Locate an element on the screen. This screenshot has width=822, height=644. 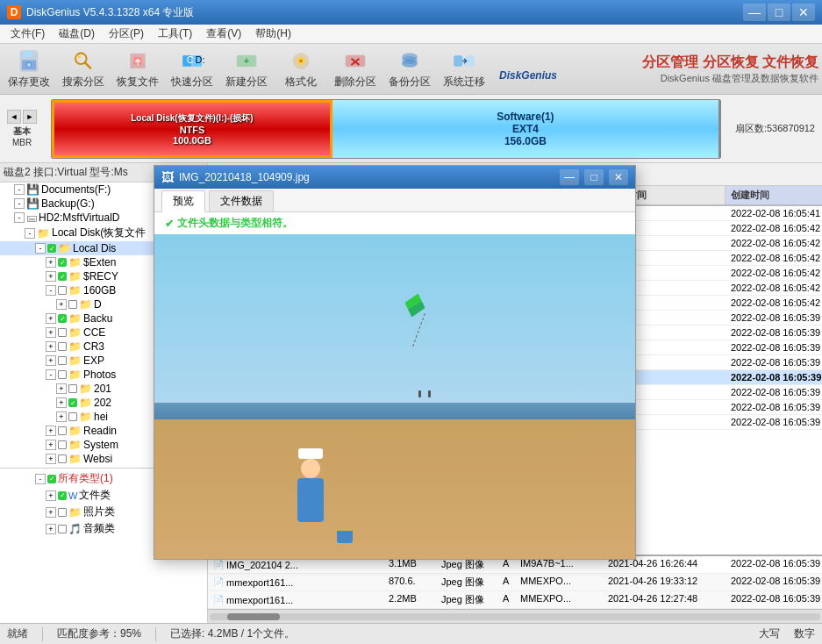
col-created: 创建时间 is located at coordinates (774, 195).